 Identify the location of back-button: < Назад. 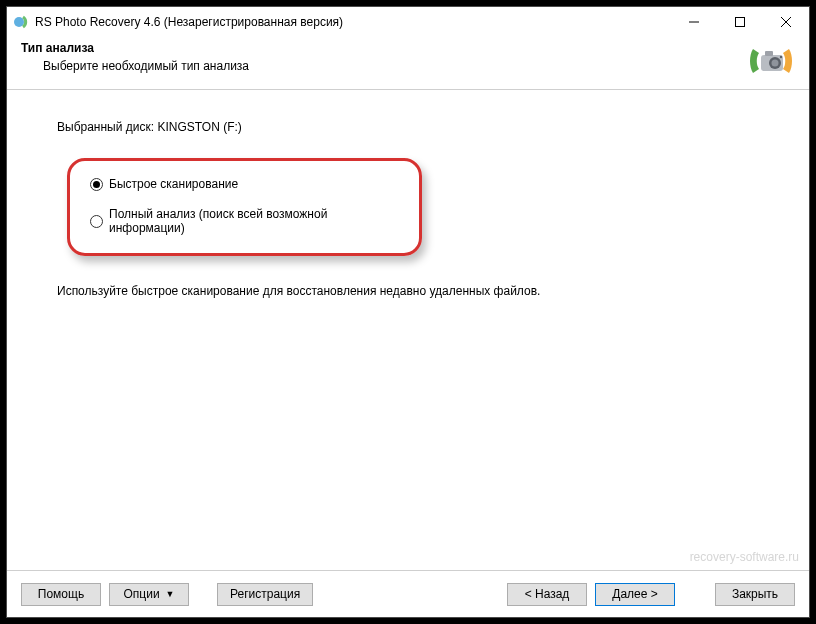
(547, 594).